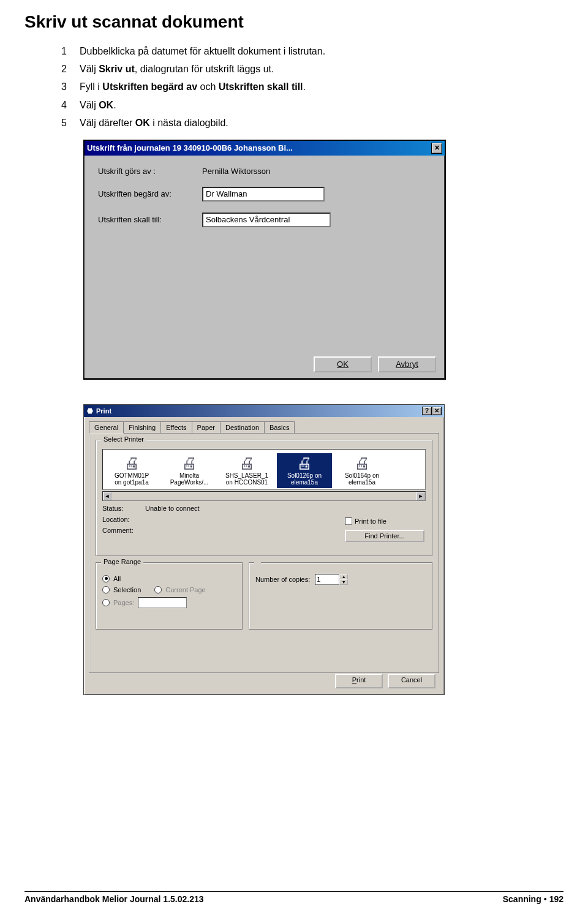 This screenshot has width=588, height=915. I want to click on location-label: Location:, so click(124, 519).